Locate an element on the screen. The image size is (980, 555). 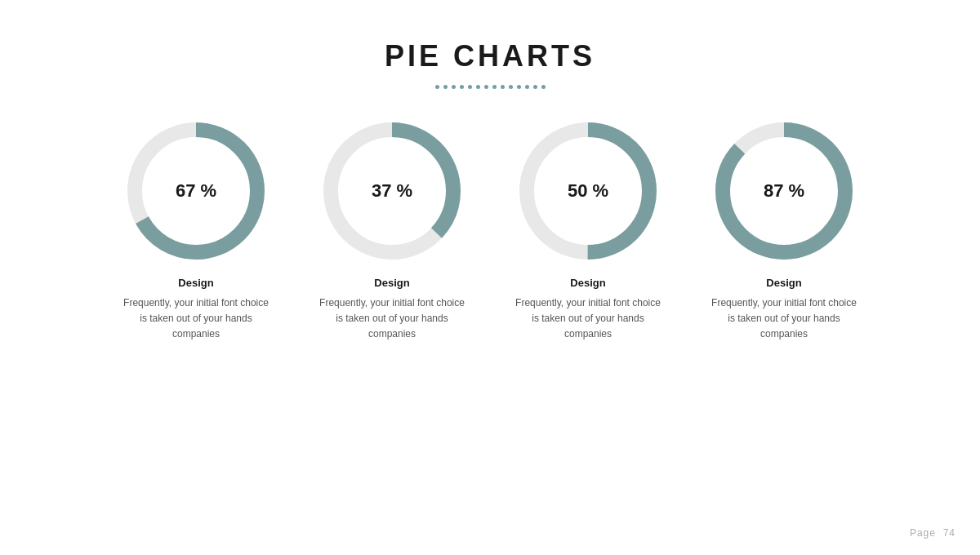
decorative-dots is located at coordinates (490, 87).